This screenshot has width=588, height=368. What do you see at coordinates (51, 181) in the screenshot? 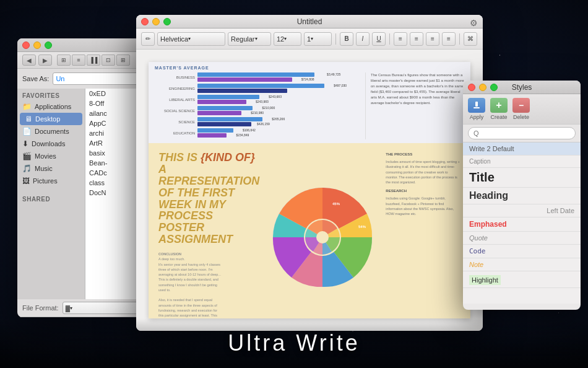
I see `sidebar-item-pictures: 🖼 Pictures` at bounding box center [51, 181].